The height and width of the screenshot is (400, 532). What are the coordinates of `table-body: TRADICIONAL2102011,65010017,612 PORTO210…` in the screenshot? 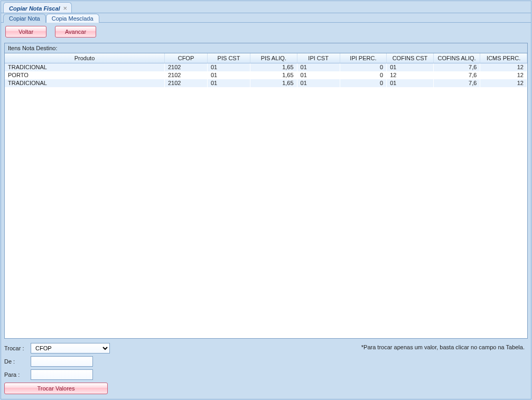 It's located at (266, 75).